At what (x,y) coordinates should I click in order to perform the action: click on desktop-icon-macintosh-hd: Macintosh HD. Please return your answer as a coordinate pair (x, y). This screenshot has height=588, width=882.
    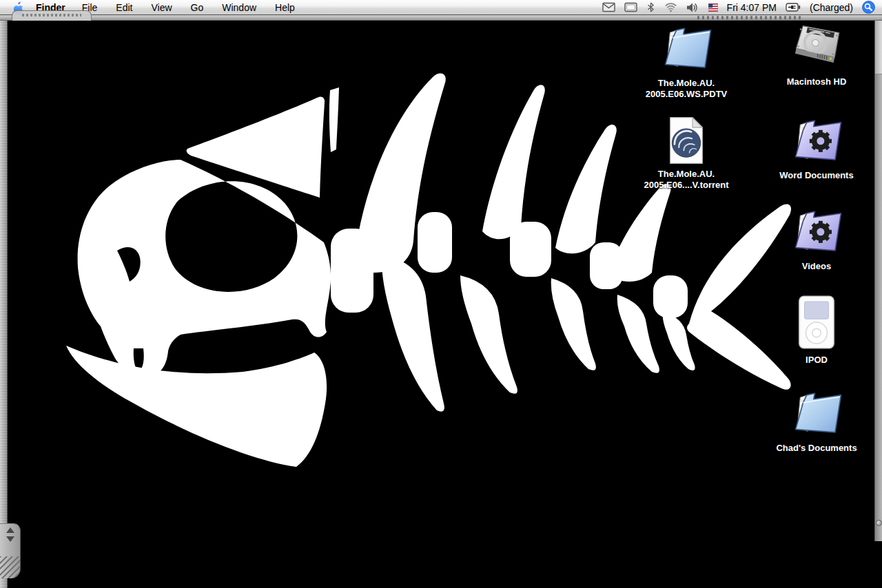
    Looking at the image, I should click on (817, 54).